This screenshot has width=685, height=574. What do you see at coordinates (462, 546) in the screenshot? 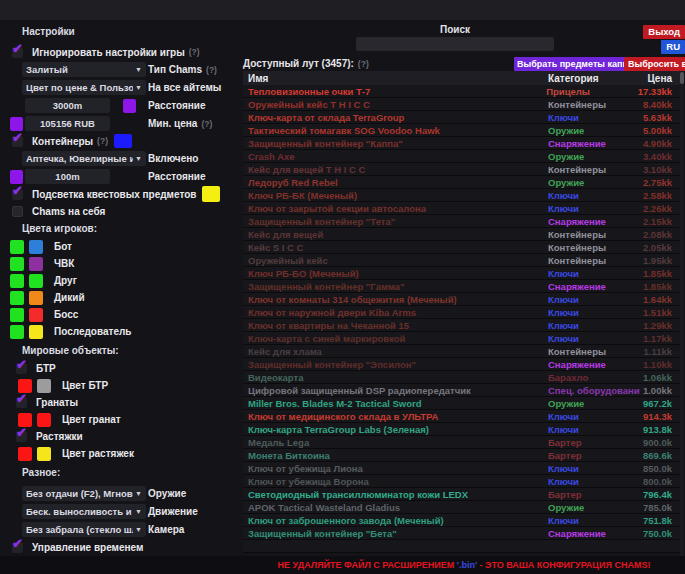
I see `table-row` at bounding box center [462, 546].